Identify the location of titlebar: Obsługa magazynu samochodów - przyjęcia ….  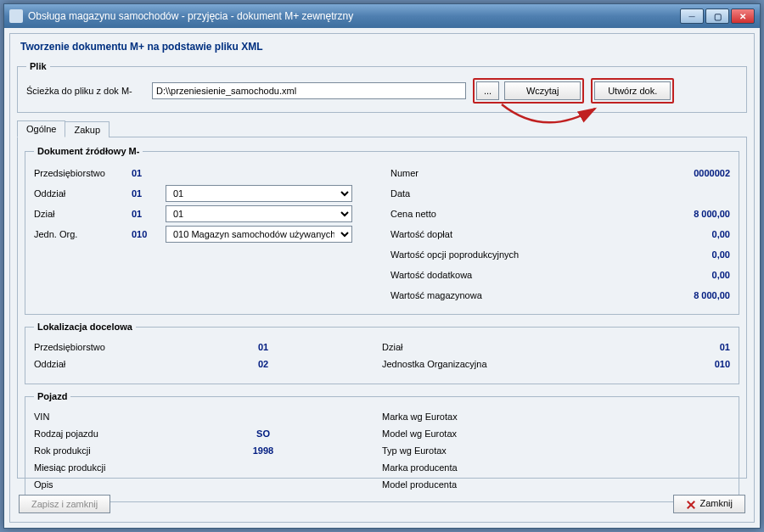
(382, 16).